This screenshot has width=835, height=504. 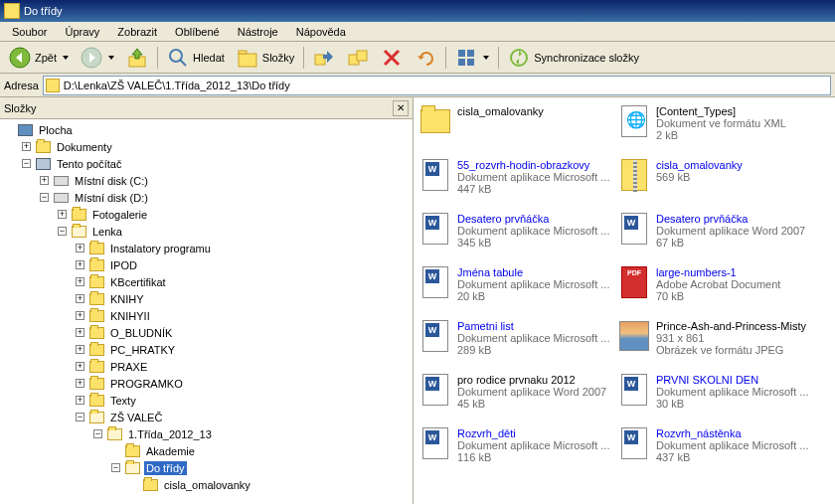 I want to click on tree-node: −Tento počítač, so click(x=207, y=163).